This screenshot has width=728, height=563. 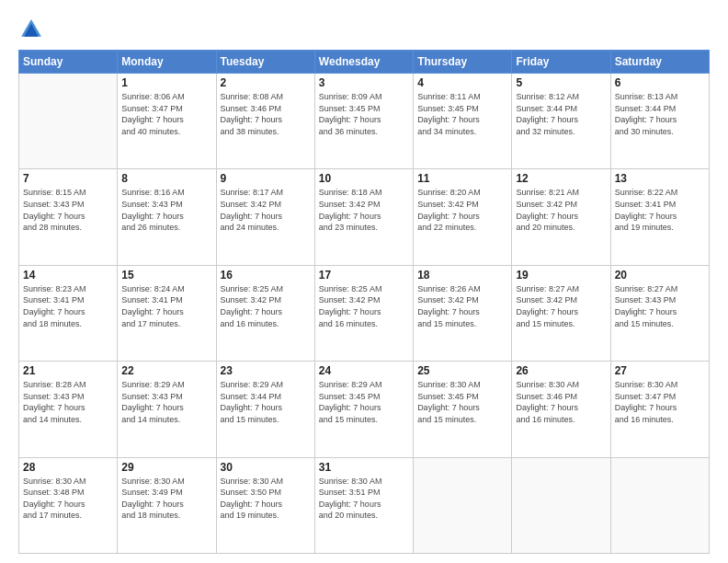 I want to click on cell-info: Sunrise: 8:28 AM Sunset: 3:43 PM Dayligh…, so click(x=68, y=402).